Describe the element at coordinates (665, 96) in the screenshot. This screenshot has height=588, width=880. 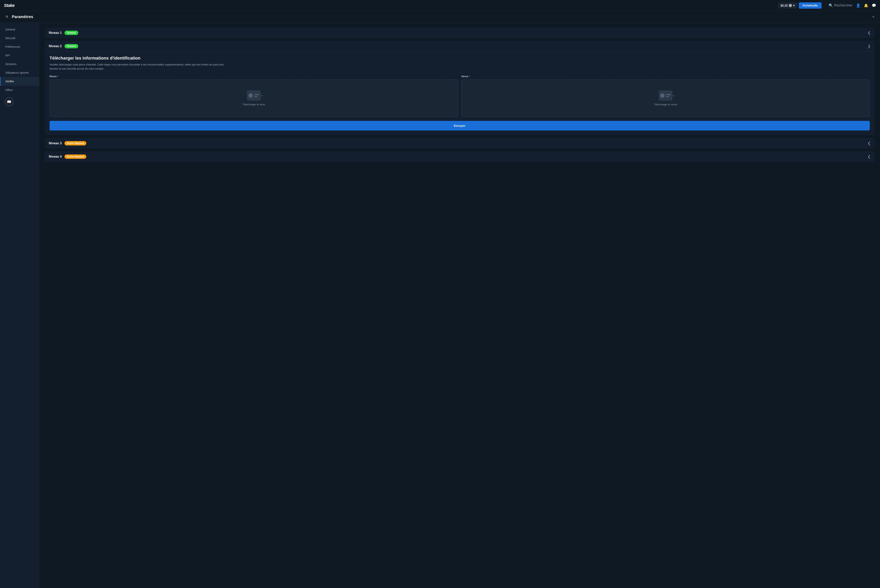
I see `verso-section: Verso * →` at that location.